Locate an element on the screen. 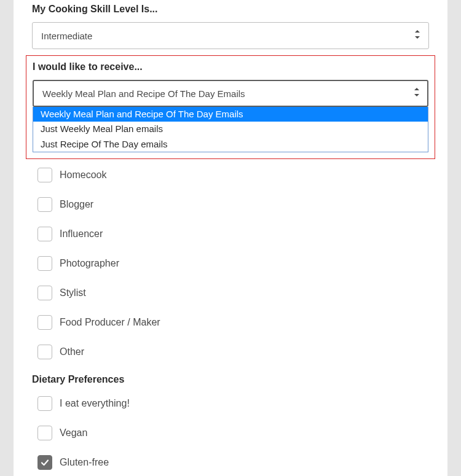  role-label: Influencer is located at coordinates (81, 234).